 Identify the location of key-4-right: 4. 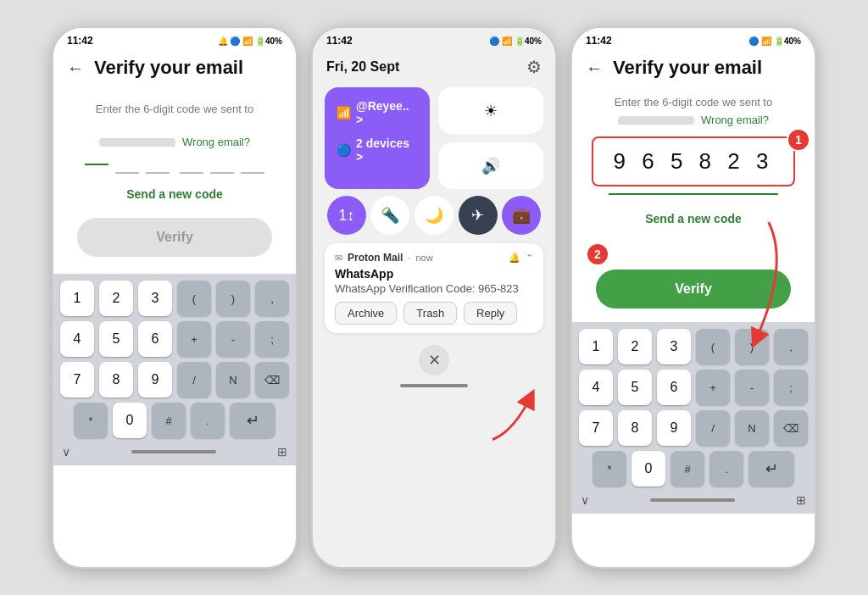
(596, 387).